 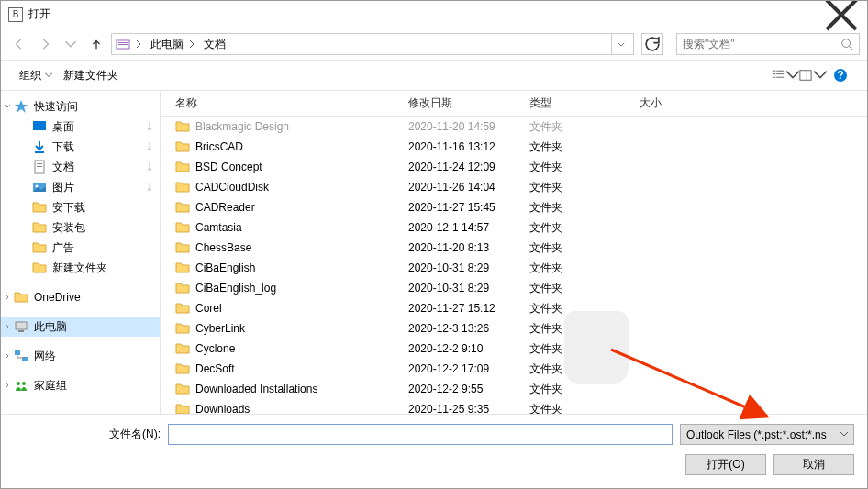 What do you see at coordinates (373, 44) in the screenshot?
I see `breadcrumb: 此电脑 文档` at bounding box center [373, 44].